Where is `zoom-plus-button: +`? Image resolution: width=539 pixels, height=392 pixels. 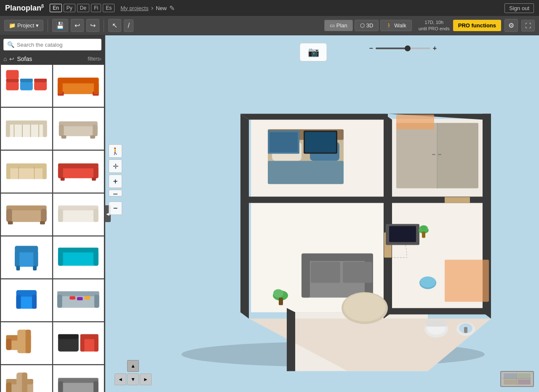
zoom-plus-button: + is located at coordinates (115, 181).